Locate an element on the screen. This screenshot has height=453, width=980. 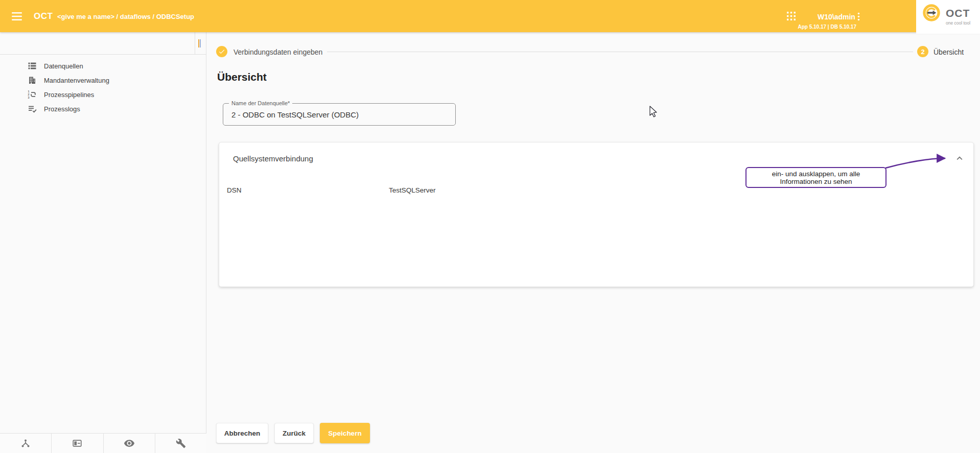
datasource-name-input is located at coordinates (339, 114).